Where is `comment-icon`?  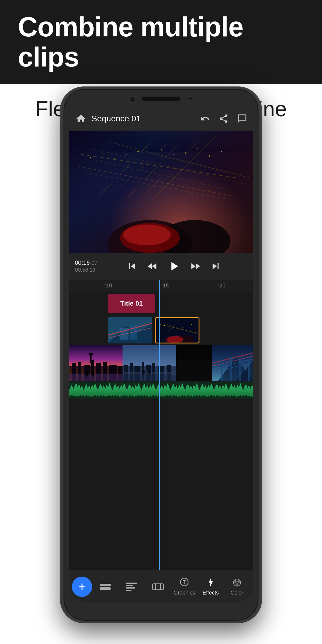 comment-icon is located at coordinates (242, 119).